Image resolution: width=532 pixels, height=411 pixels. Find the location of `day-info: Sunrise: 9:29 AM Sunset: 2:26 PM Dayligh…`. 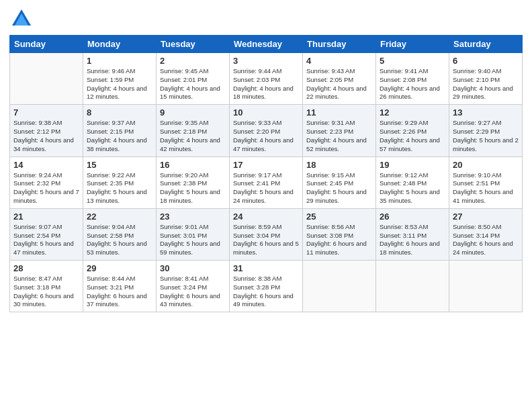

day-info: Sunrise: 9:29 AM Sunset: 2:26 PM Dayligh… is located at coordinates (412, 136).